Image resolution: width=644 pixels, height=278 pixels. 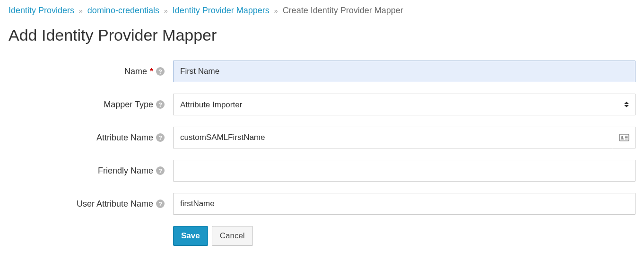 What do you see at coordinates (91, 204) in the screenshot?
I see `label-user-attribute-name: User Attribute Name ?` at bounding box center [91, 204].